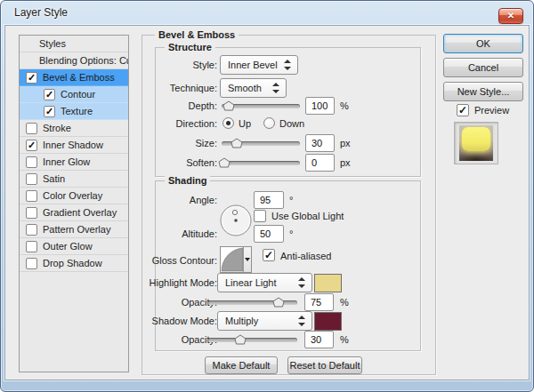 This screenshot has height=392, width=534. I want to click on soften-unit: px, so click(345, 163).